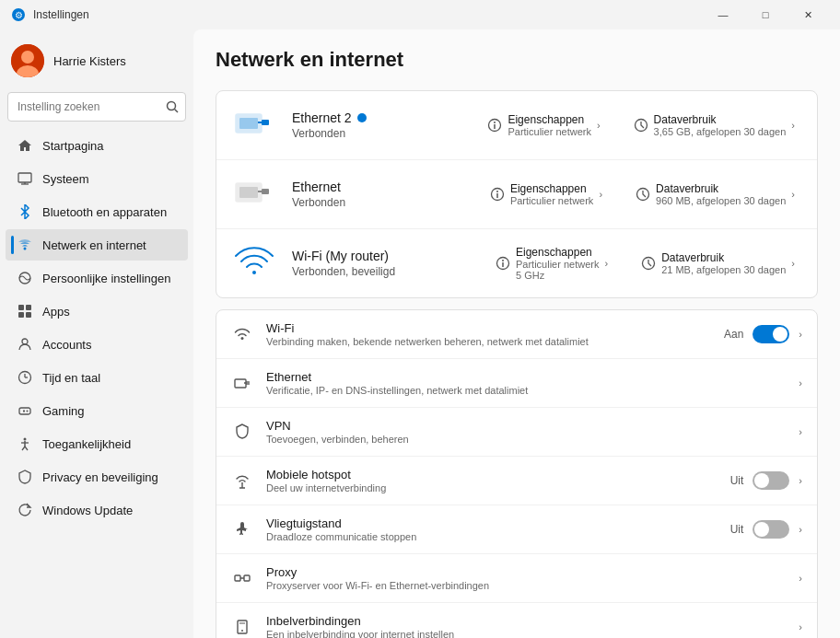  Describe the element at coordinates (771, 334) in the screenshot. I see `wifi-toggle` at that location.